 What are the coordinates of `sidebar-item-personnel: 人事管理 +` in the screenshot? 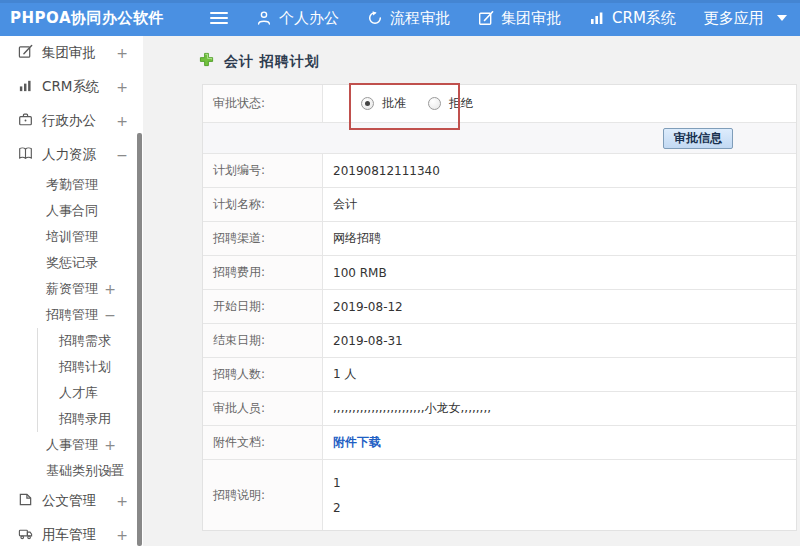 It's located at (72, 445).